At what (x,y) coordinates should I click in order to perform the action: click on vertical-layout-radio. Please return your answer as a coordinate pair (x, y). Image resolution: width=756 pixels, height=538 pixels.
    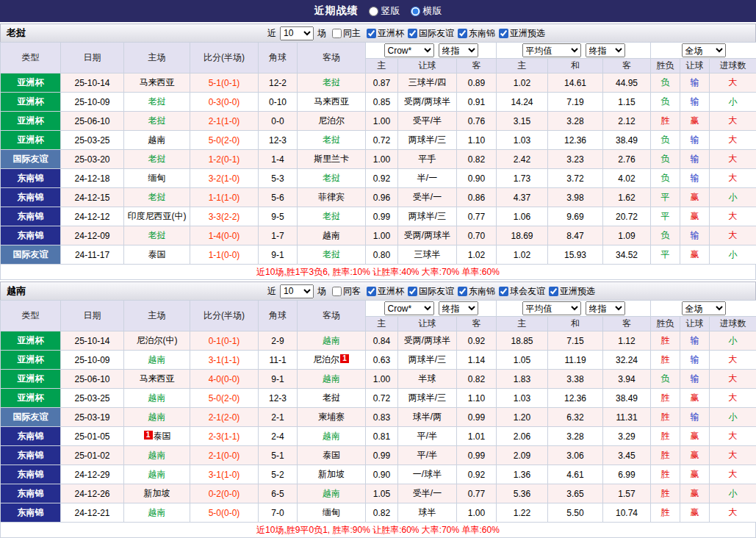
    Looking at the image, I should click on (373, 12).